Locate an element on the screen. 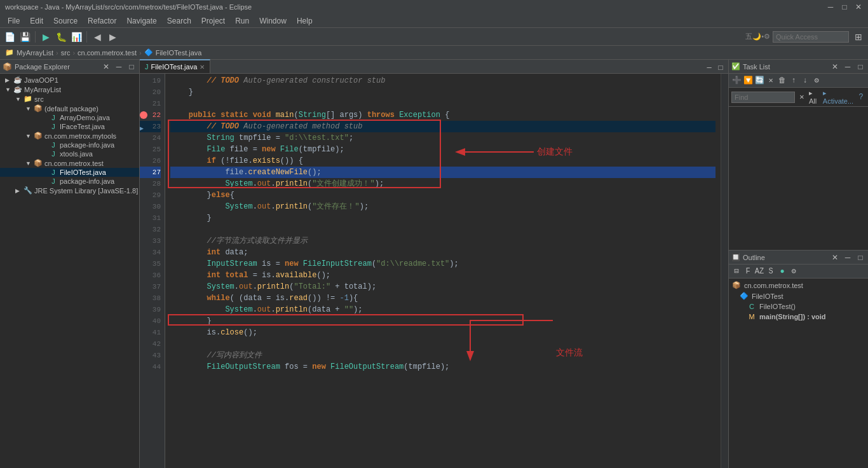 This screenshot has width=868, height=468. editor-max-icon: □ is located at coordinates (721, 68).